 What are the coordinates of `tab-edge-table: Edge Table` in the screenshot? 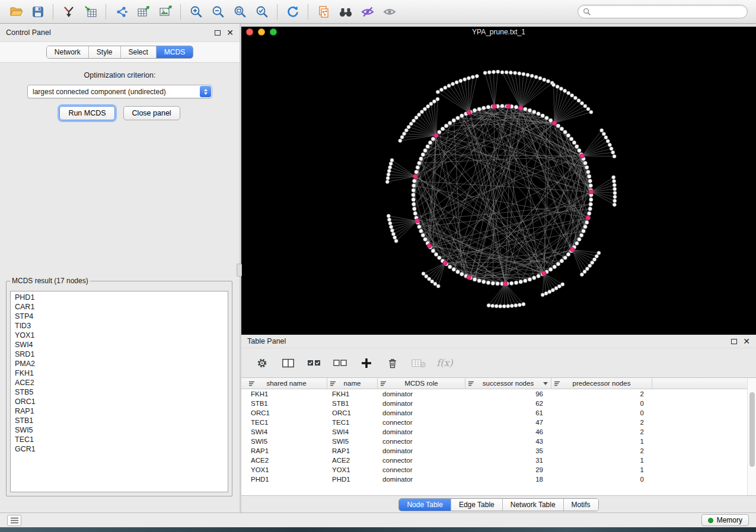 It's located at (477, 505).